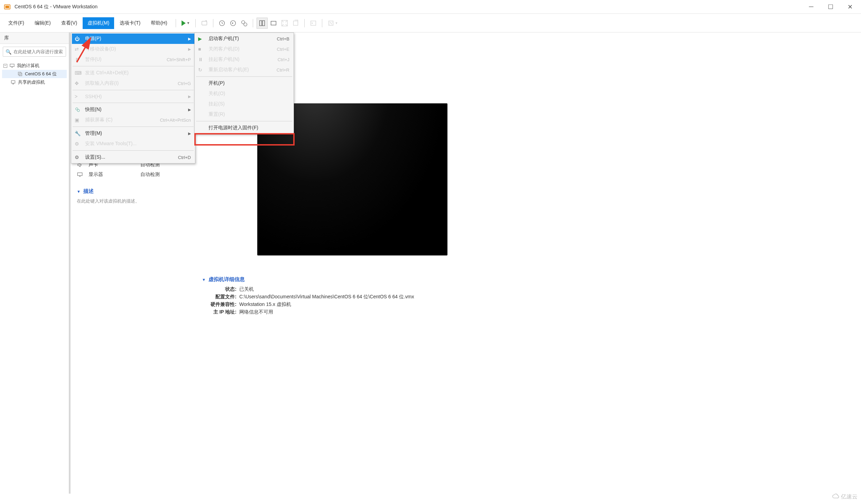  I want to click on library-tree: − 我的计算机 CentOS 6 64 位 共享的虚拟机, so click(35, 74).